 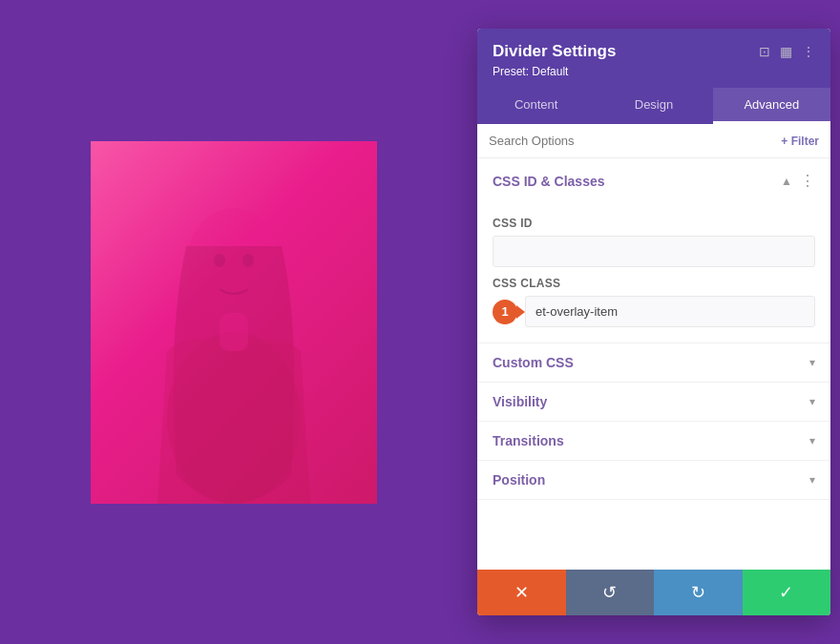 What do you see at coordinates (654, 481) in the screenshot?
I see `section-position: Position ▾` at bounding box center [654, 481].